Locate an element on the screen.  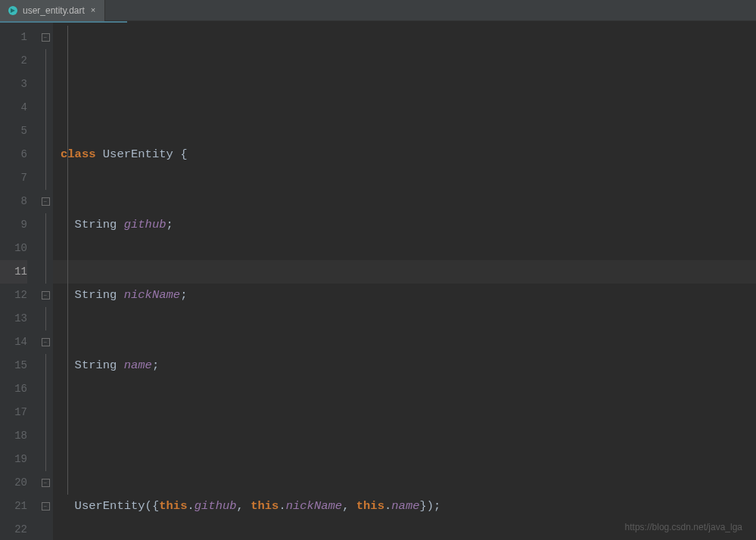
line-number: 3 is located at coordinates (14, 85).